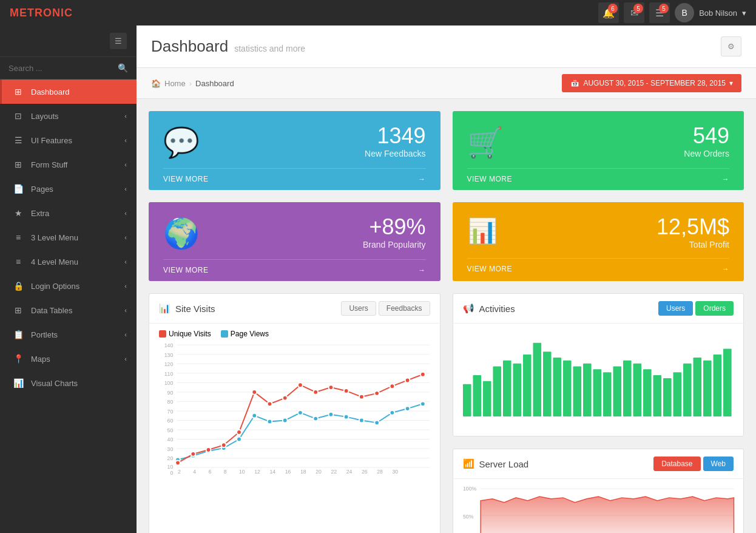 The width and height of the screenshot is (756, 533). What do you see at coordinates (126, 286) in the screenshot?
I see `nav-arrow-icon: ‹` at bounding box center [126, 286].